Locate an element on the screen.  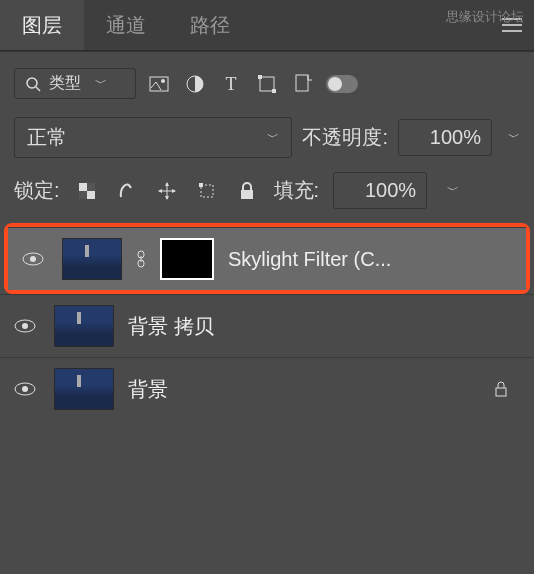
tab-channels: 通道 is located at coordinates (126, 25).